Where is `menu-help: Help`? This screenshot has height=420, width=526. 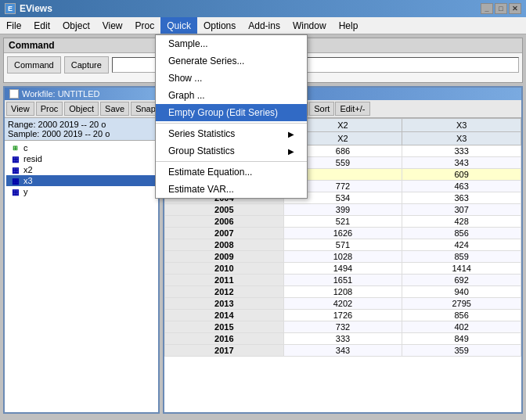 menu-help: Help is located at coordinates (349, 25).